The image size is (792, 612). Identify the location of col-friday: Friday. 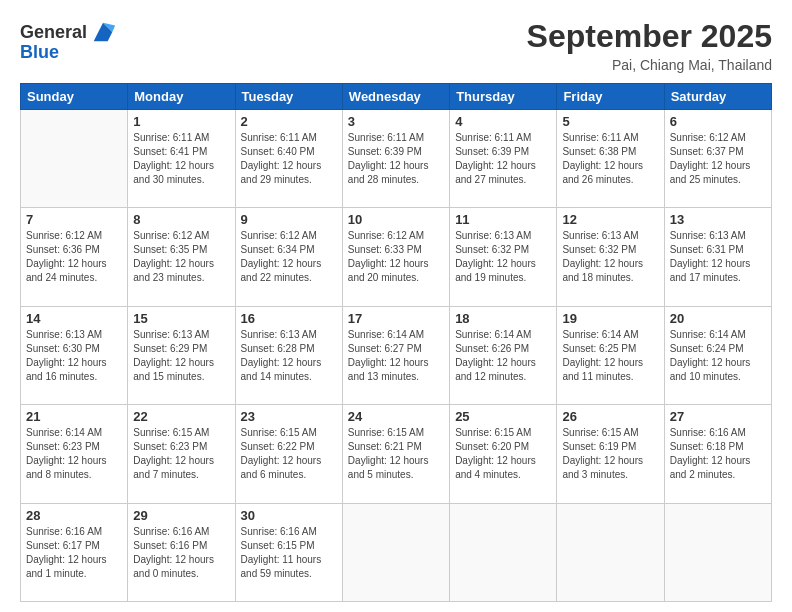
(610, 97).